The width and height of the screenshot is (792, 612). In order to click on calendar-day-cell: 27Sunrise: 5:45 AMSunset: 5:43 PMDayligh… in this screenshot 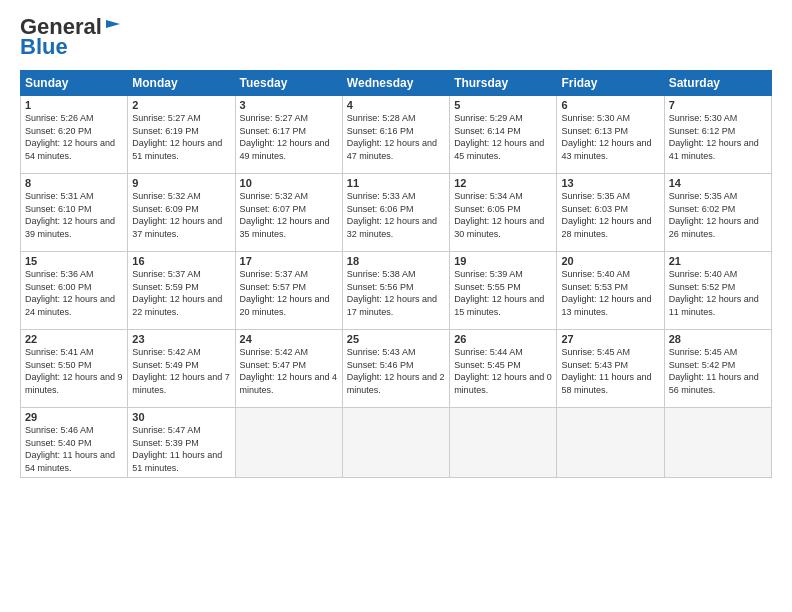, I will do `click(610, 369)`.